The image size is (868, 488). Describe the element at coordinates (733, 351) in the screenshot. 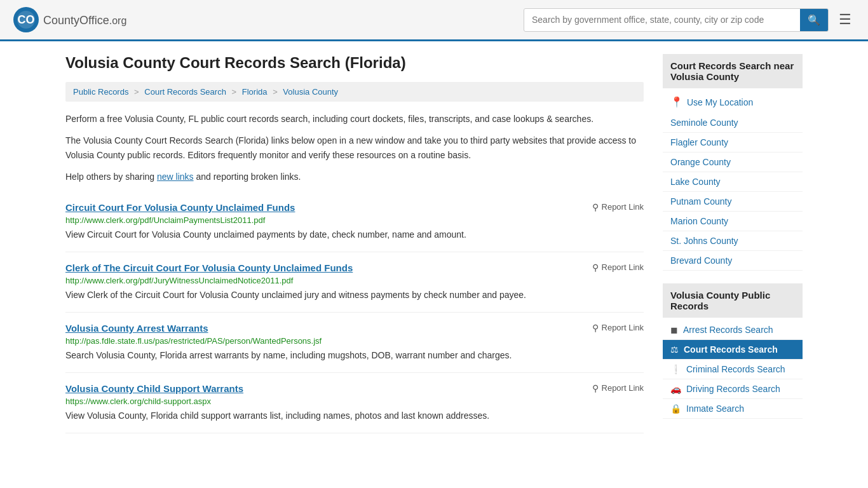

I see `sidebar-public-records-section: Volusia County Public Records ◼ Arrest R…` at that location.